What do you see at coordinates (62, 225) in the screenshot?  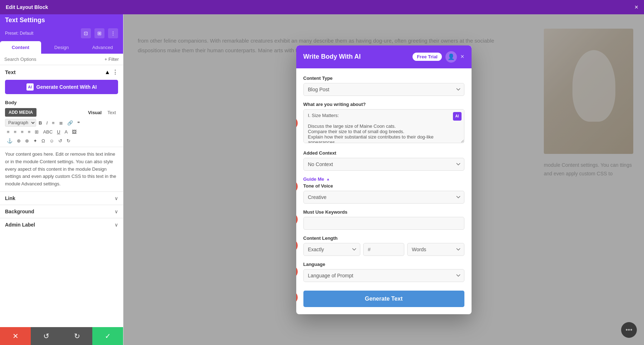 I see `admin-label-section: Admin Label ∨` at bounding box center [62, 225].